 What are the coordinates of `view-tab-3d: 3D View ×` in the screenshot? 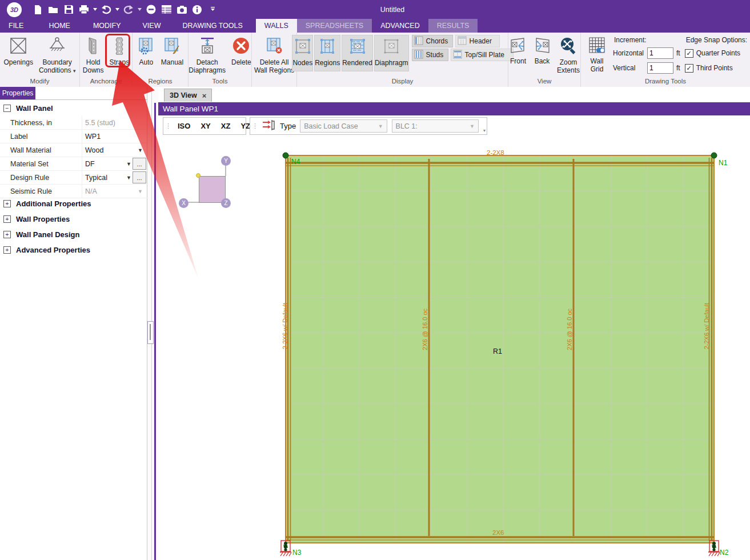 It's located at (188, 95).